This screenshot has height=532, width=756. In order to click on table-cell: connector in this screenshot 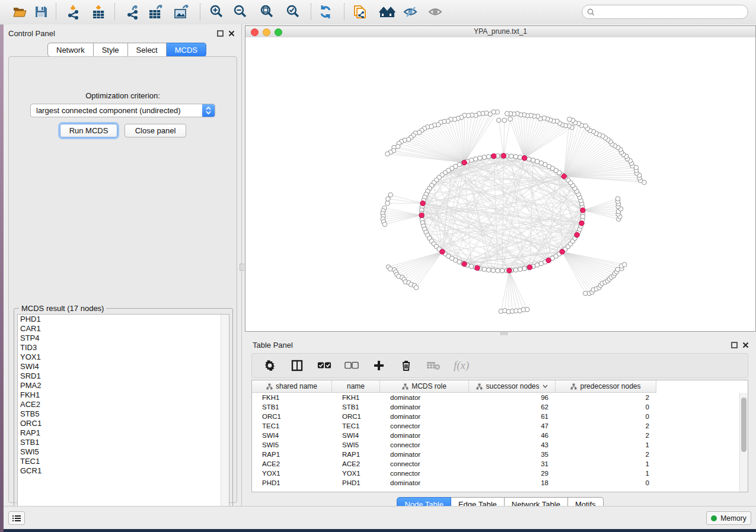, I will do `click(425, 464)`.